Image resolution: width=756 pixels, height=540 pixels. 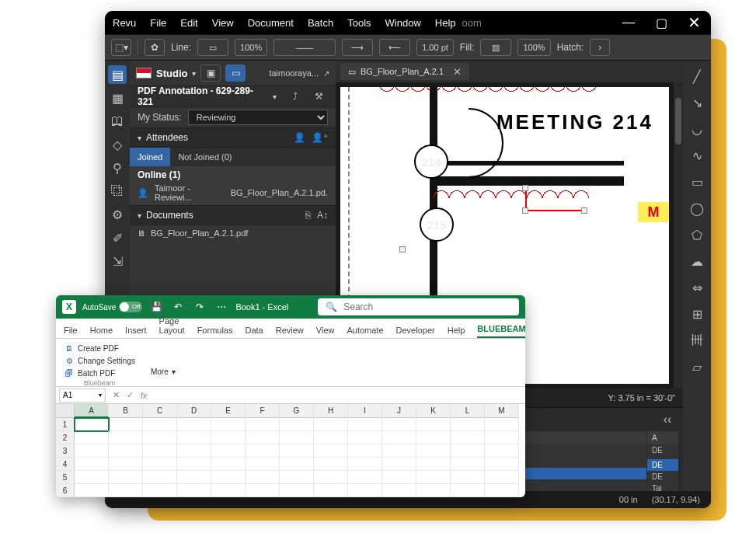 I want to click on create-pdf-button: 🗎Create PDF, so click(x=99, y=348).